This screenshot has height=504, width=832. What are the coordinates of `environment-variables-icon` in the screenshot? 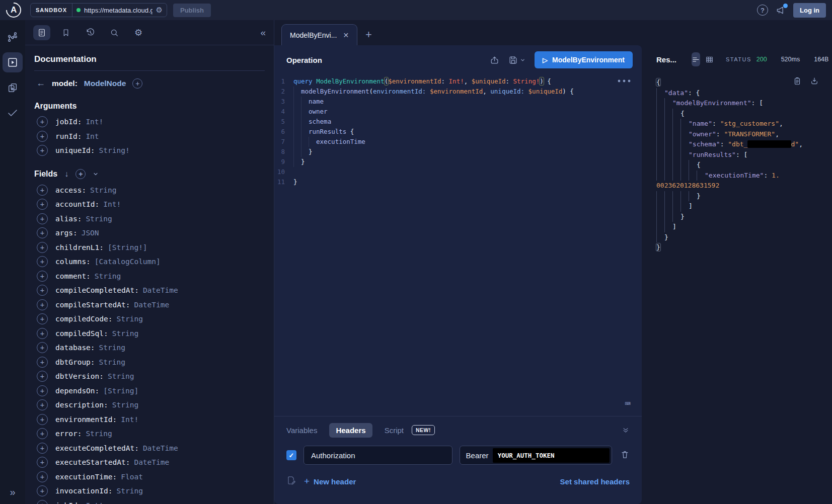 It's located at (291, 482).